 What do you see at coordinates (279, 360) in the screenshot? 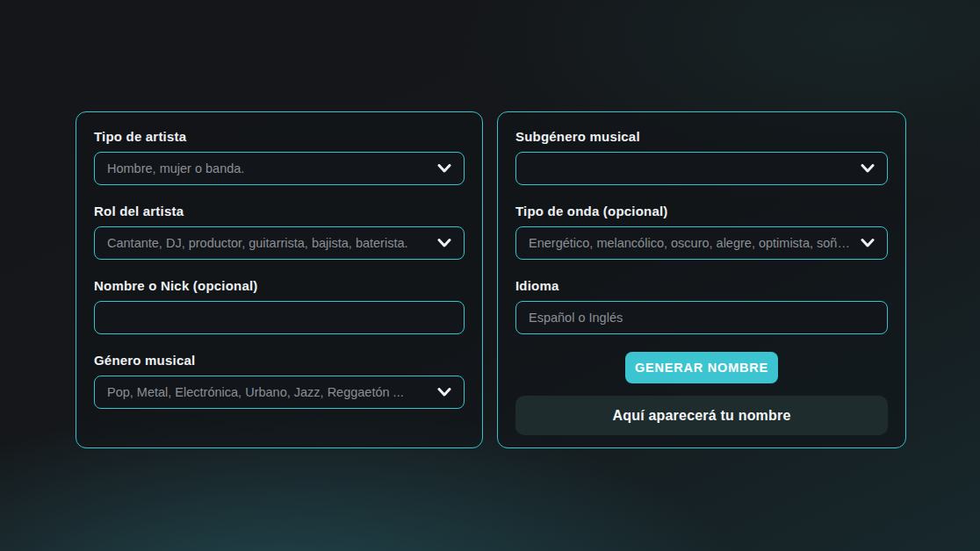
I see `genero-musical-label: Género musical` at bounding box center [279, 360].